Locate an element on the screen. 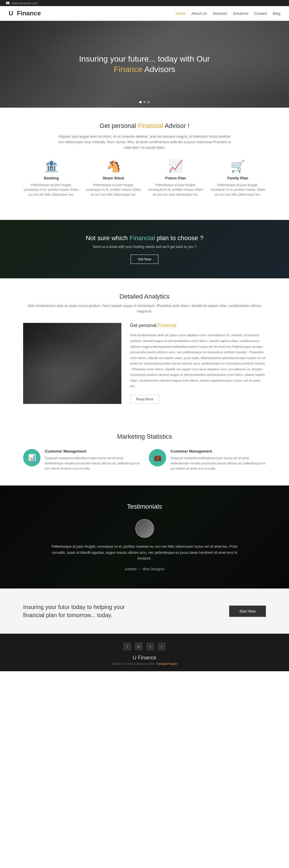  testimonial-avatar is located at coordinates (145, 528).